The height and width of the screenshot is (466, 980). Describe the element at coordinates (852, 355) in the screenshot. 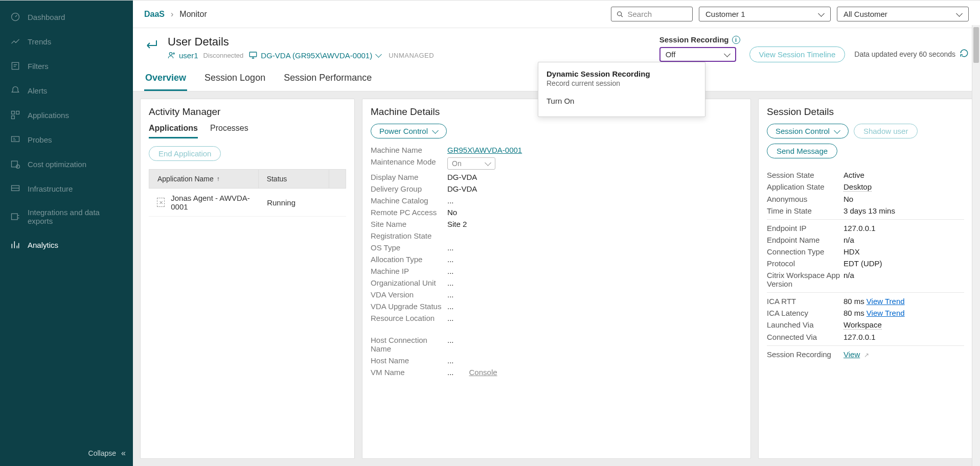

I see `session-recording-view-link: View` at that location.